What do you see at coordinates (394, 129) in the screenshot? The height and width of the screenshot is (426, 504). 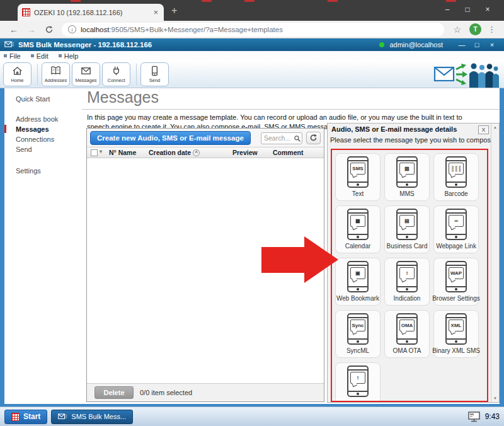 I see `details-panel-title: Audio, SMS or E-mail message details` at bounding box center [394, 129].